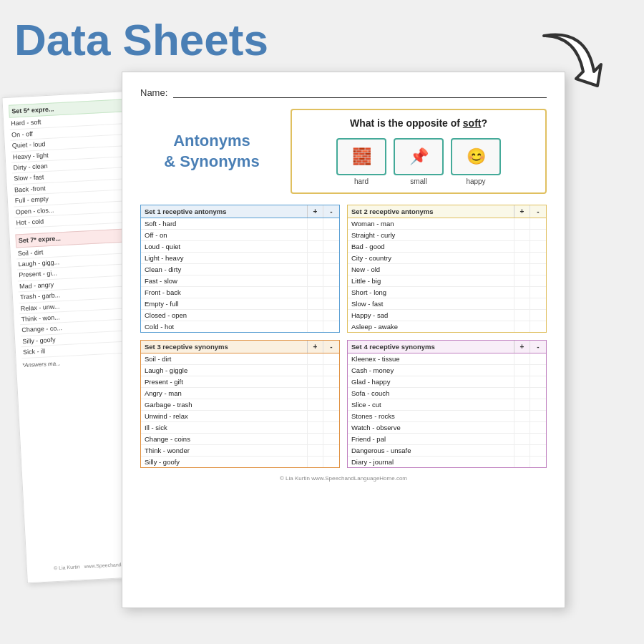  I want to click on question-word: soft, so click(472, 123).